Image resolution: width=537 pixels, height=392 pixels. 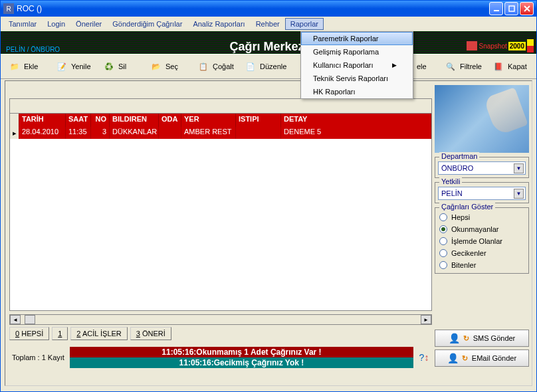 What do you see at coordinates (482, 358) in the screenshot?
I see `email-button: ↻EMail Gönder` at bounding box center [482, 358].